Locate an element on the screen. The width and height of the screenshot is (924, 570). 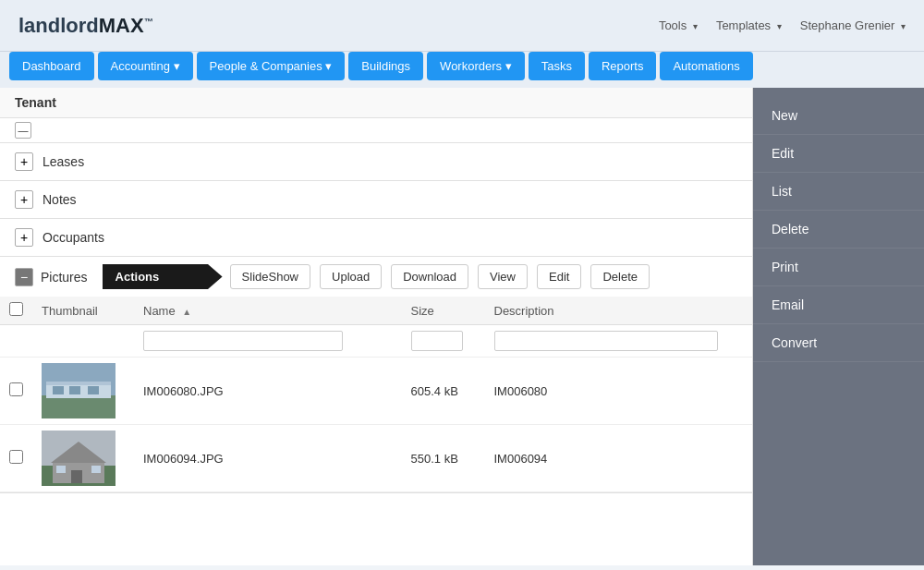
leases-label: Leases is located at coordinates (63, 162).